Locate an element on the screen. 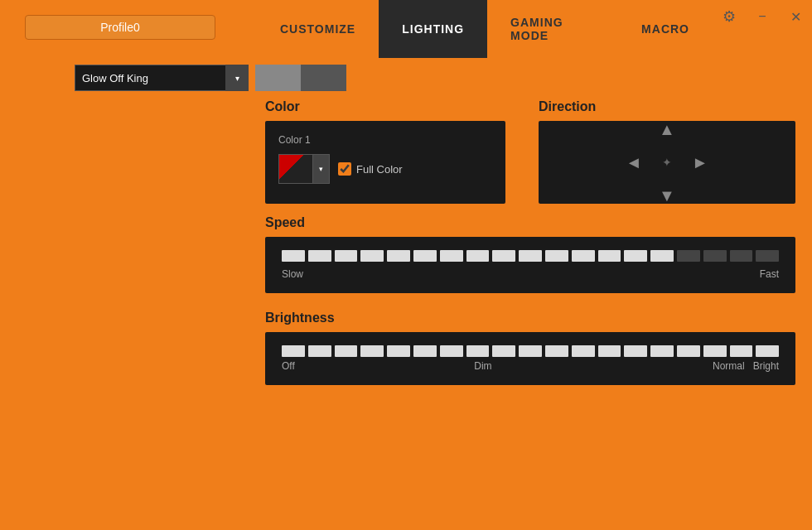 This screenshot has width=812, height=530. minimize-icon: − is located at coordinates (762, 17).